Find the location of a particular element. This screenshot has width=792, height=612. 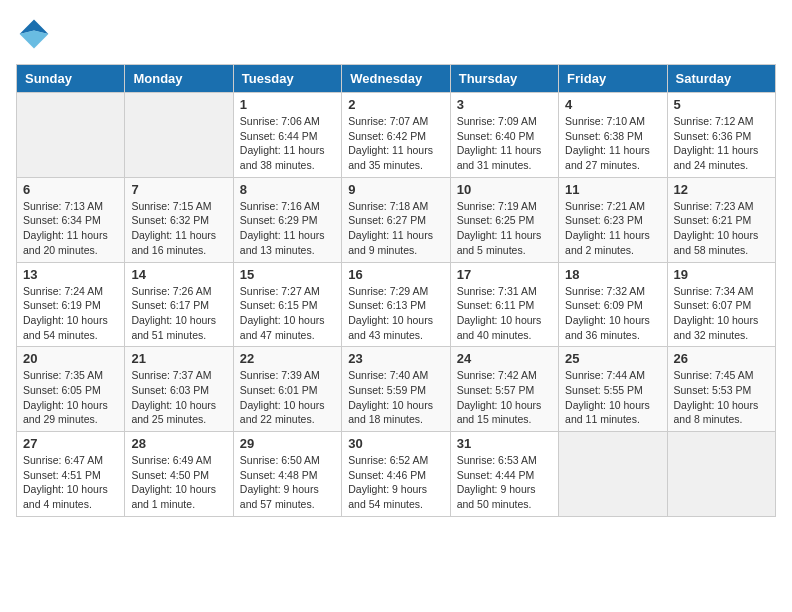

daylight-label: Daylight: 10 hours and 8 minutes. is located at coordinates (716, 412).